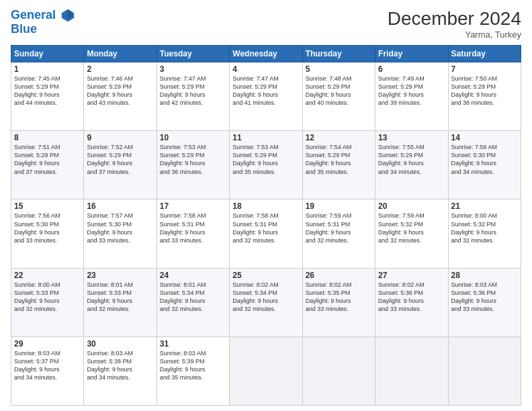  Describe the element at coordinates (266, 206) in the screenshot. I see `day-number: 18` at that location.